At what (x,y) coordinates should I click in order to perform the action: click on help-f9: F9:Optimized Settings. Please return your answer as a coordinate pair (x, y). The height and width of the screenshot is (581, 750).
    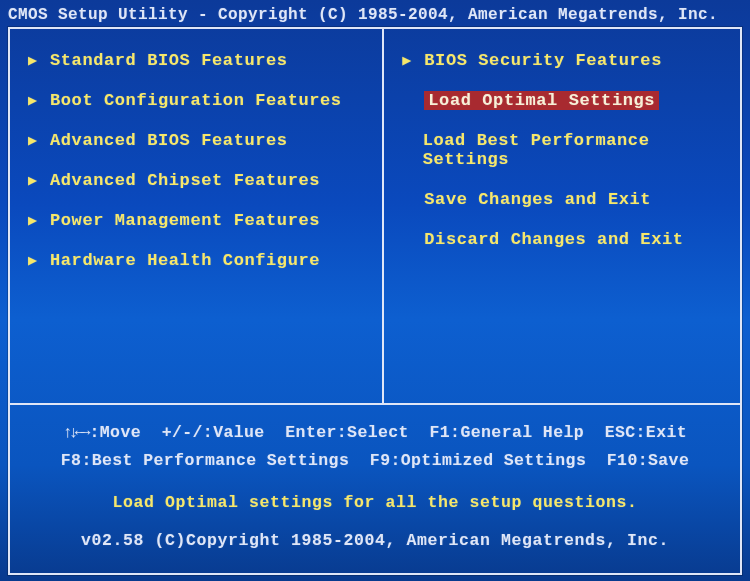
    Looking at the image, I should click on (478, 460).